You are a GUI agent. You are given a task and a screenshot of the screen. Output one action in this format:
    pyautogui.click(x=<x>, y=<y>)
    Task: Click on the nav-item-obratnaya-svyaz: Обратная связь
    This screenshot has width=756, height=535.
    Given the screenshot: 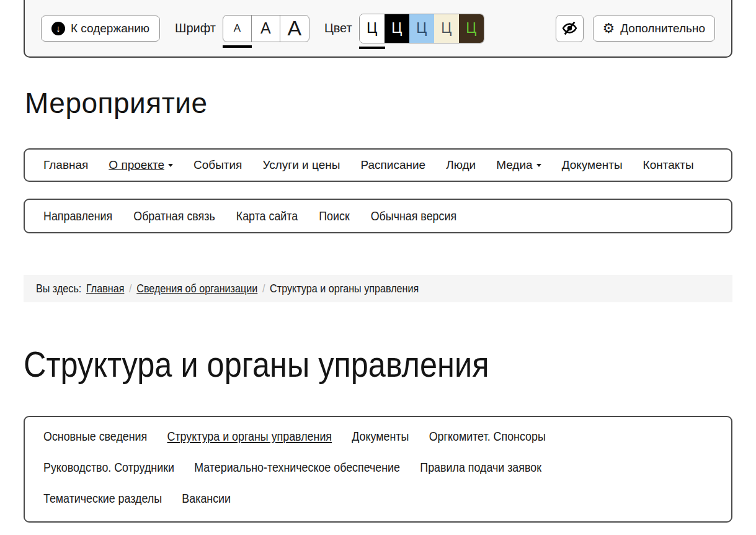 What is the action you would take?
    pyautogui.click(x=174, y=216)
    